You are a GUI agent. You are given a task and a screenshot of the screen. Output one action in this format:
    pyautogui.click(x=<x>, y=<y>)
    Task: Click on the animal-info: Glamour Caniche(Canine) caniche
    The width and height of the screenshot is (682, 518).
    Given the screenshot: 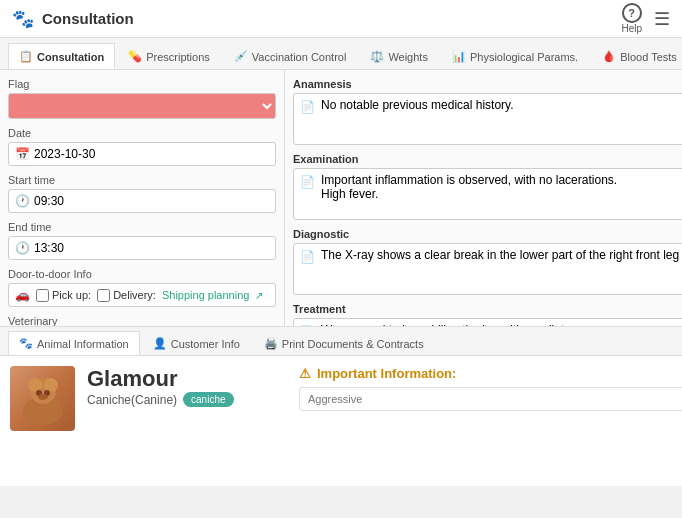 What is the action you would take?
    pyautogui.click(x=187, y=421)
    